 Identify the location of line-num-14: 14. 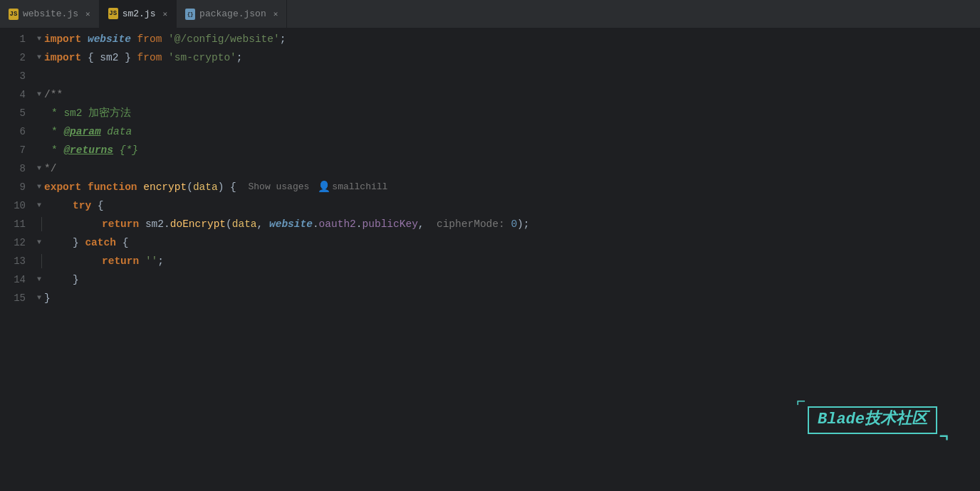
(13, 280).